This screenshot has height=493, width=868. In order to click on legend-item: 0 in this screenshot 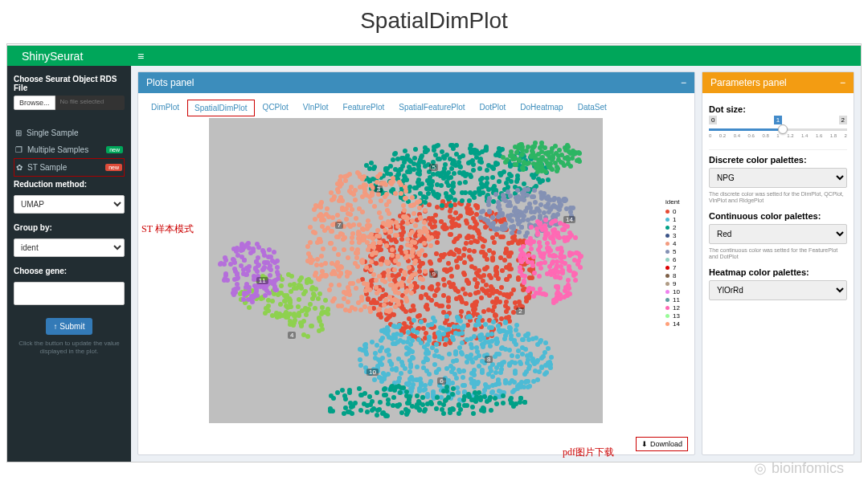, I will do `click(673, 212)`.